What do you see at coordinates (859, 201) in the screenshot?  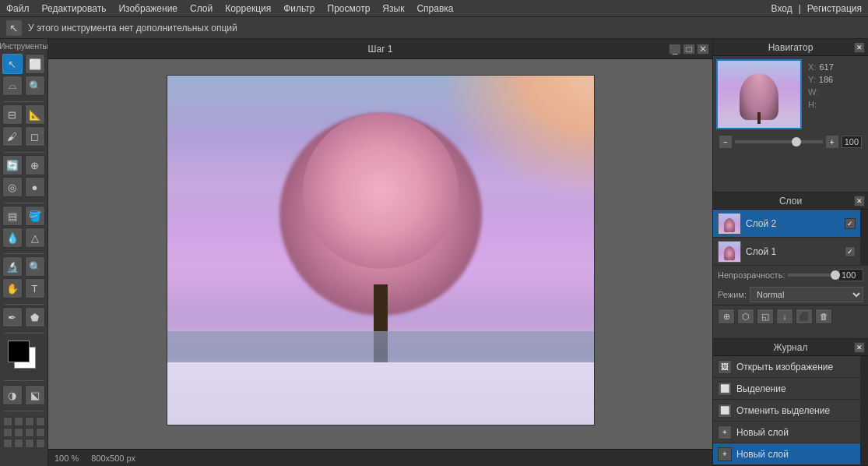 I see `layers-close: ✕` at bounding box center [859, 201].